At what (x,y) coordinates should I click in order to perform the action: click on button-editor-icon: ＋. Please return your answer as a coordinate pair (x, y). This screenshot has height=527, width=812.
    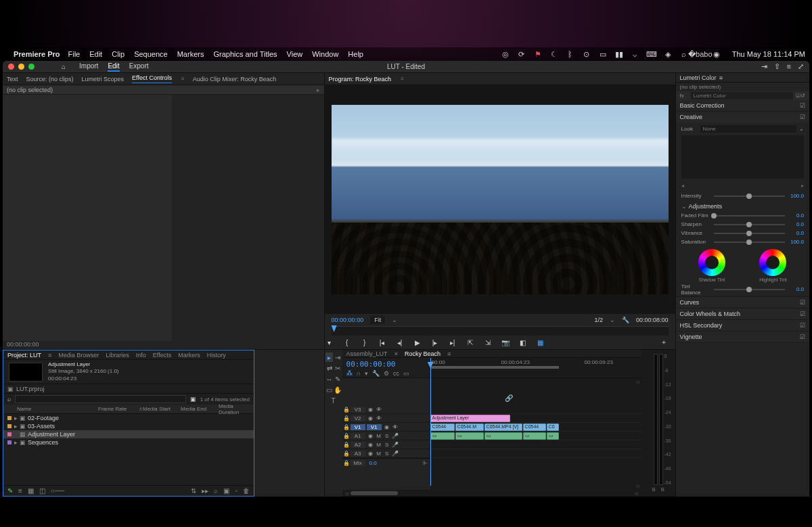
    Looking at the image, I should click on (664, 342).